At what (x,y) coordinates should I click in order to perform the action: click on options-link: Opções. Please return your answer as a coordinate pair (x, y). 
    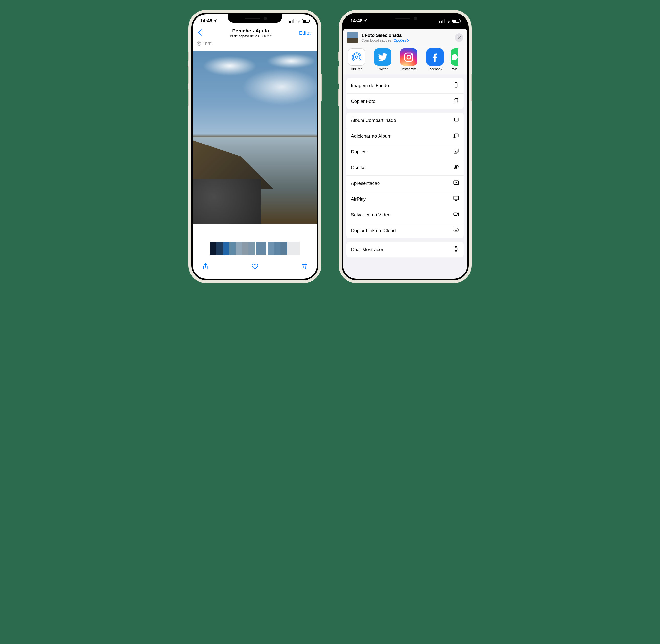
    Looking at the image, I should click on (401, 40).